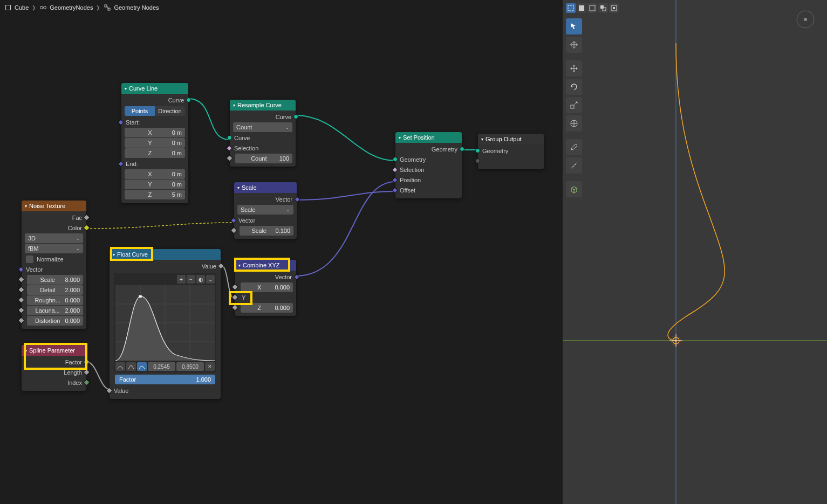 Image resolution: width=827 pixels, height=504 pixels. Describe the element at coordinates (155, 88) in the screenshot. I see `node-header: ▾ Curve Line` at that location.